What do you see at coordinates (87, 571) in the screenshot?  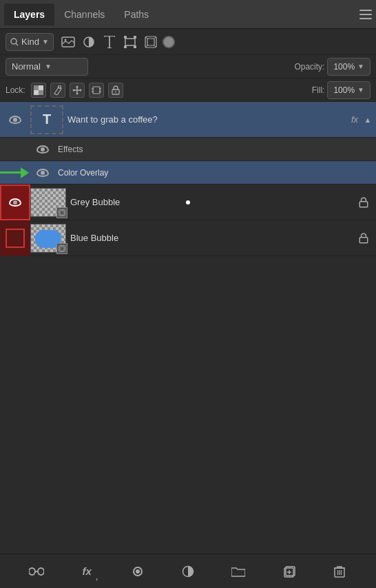 I see `add-layer-style-button: fx` at bounding box center [87, 571].